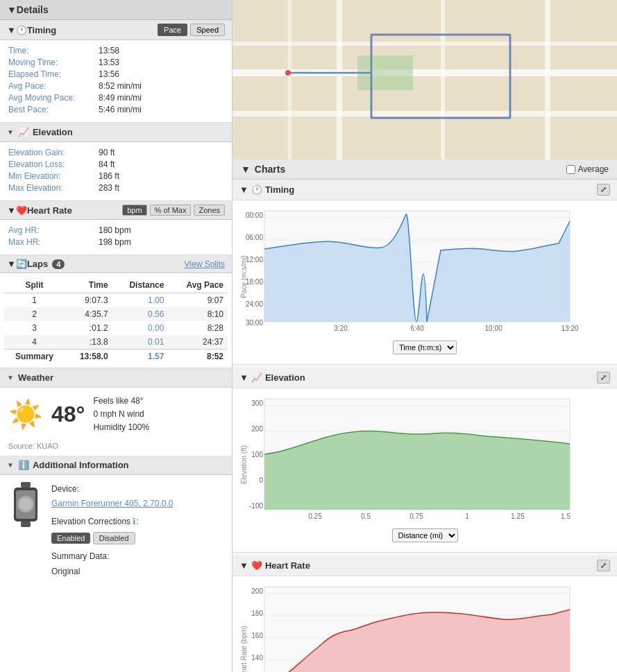 The image size is (617, 672). What do you see at coordinates (409, 628) in the screenshot?
I see `heart-rate-chart-svg: 200 180 160 140 120 100 Heart Rate (bpm)` at bounding box center [409, 628].